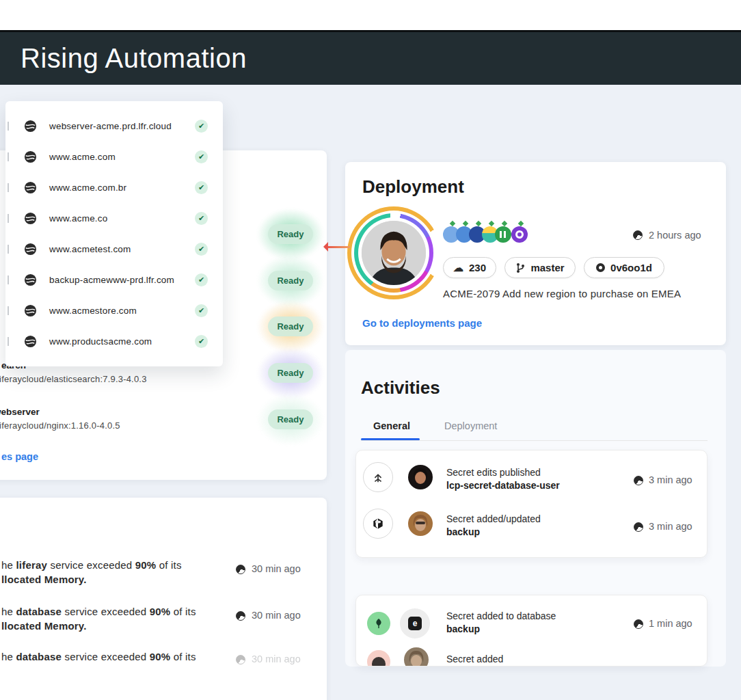 The image size is (741, 700). I want to click on deployment-description: ACME-2079 Add new region to purchase on …, so click(562, 294).